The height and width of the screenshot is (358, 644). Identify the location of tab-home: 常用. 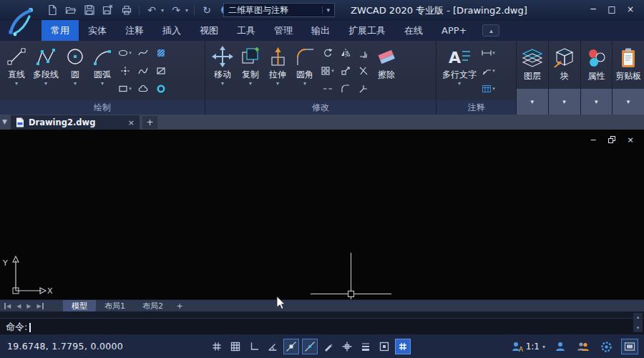
(60, 30).